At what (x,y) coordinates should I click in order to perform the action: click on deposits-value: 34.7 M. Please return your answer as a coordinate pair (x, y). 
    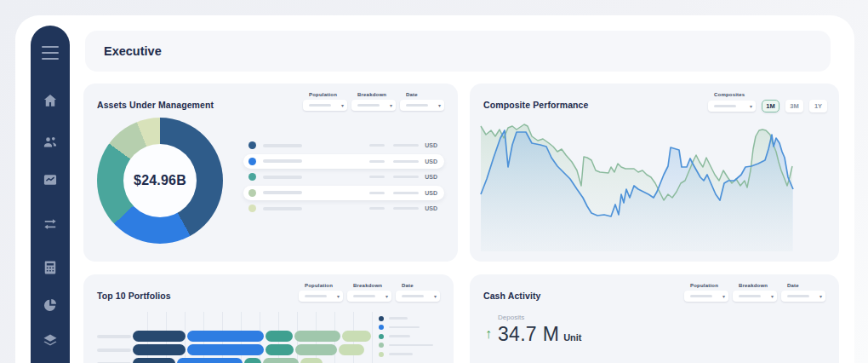
    Looking at the image, I should click on (528, 334).